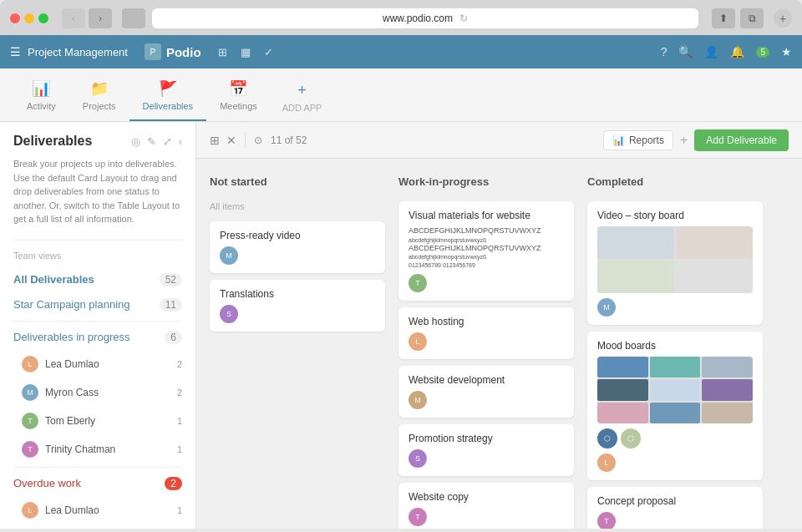  What do you see at coordinates (98, 337) in the screenshot?
I see `sidebar-item-in-progress: Deliverables in progress 6` at bounding box center [98, 337].